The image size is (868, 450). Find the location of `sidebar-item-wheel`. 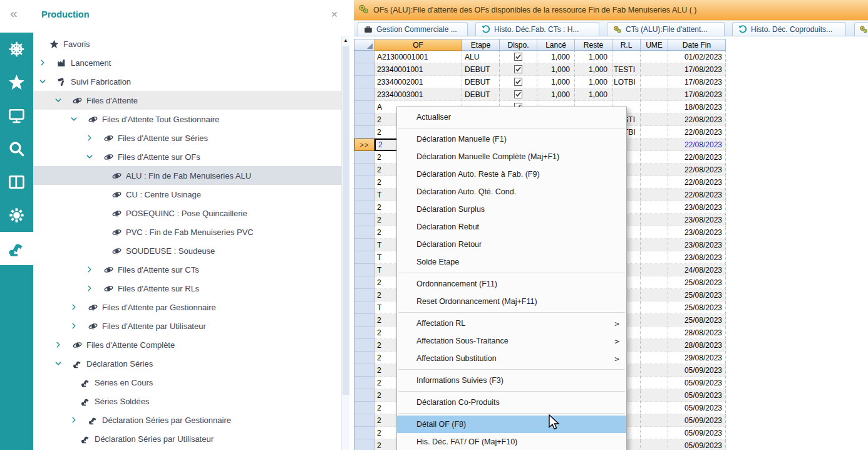

sidebar-item-wheel is located at coordinates (16, 49).